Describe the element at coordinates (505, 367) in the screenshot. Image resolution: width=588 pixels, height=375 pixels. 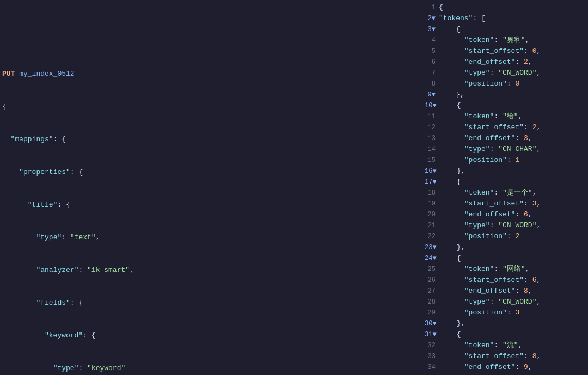
I see `json-line: 34 "end_offset": 9,` at that location.